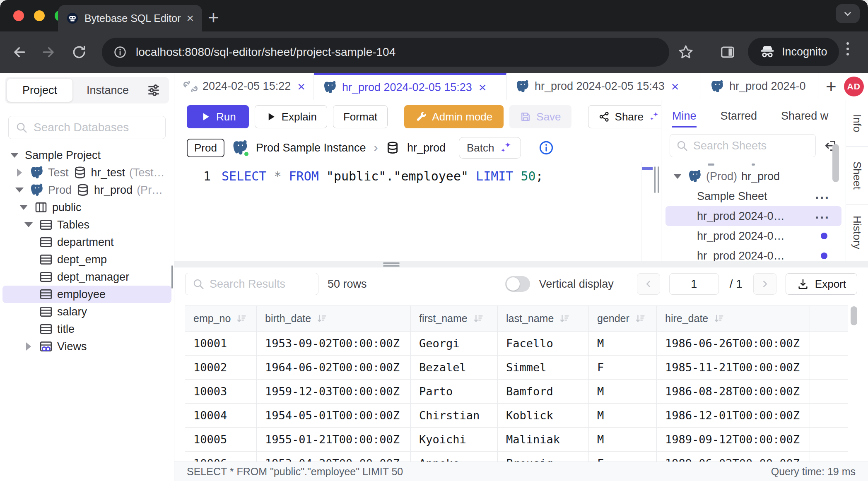 This screenshot has width=868, height=481. I want to click on table-cell: 1986-06-26T00:00:00Z, so click(733, 344).